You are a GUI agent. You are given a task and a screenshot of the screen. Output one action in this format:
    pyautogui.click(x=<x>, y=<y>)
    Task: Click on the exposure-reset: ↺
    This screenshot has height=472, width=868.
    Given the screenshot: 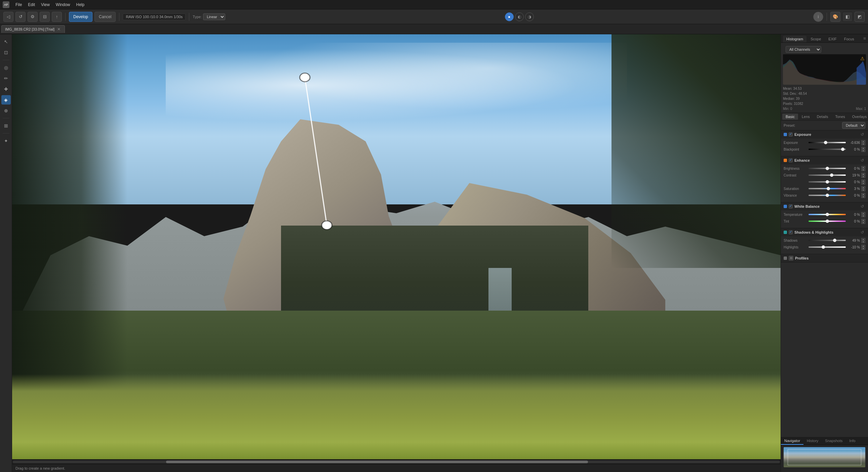 What is the action you would take?
    pyautogui.click(x=862, y=134)
    